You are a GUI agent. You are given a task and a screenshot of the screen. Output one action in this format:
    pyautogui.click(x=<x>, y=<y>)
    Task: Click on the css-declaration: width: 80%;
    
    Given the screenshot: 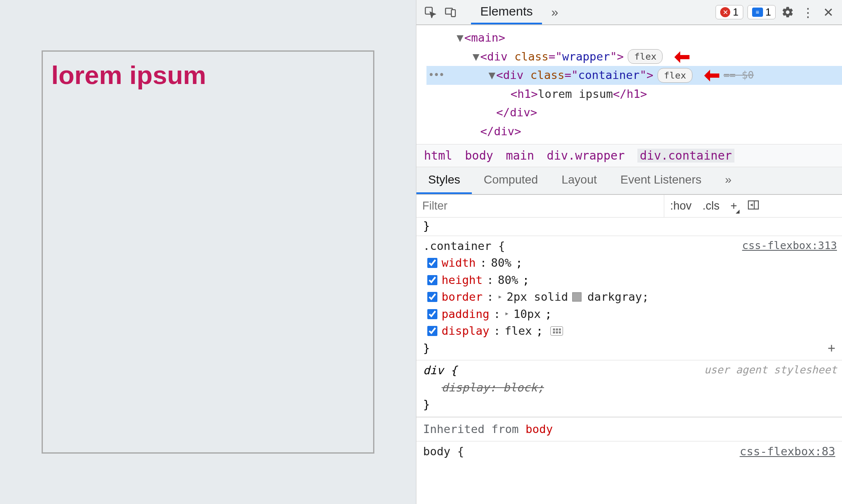 What is the action you would take?
    pyautogui.click(x=629, y=263)
    